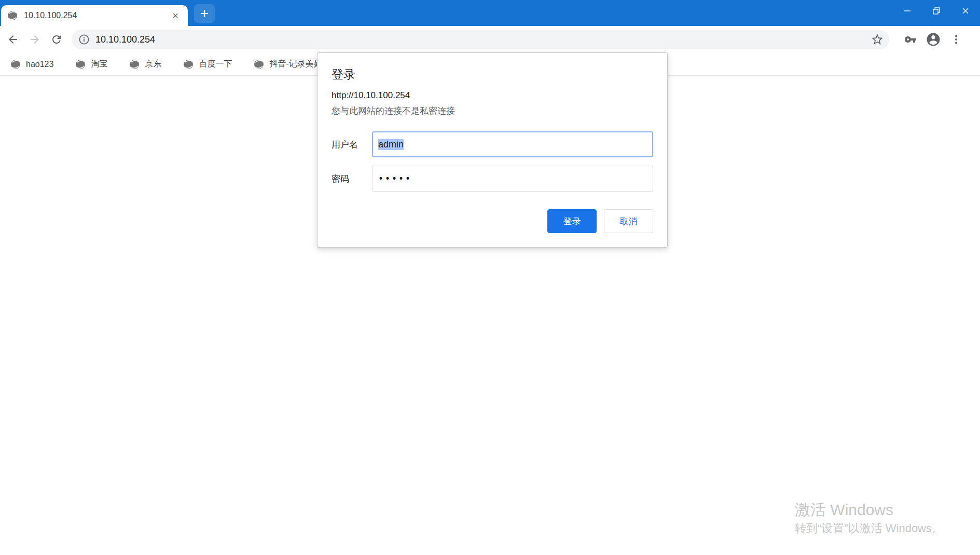 This screenshot has width=980, height=555. I want to click on bookmark-label: 淘宝, so click(99, 64).